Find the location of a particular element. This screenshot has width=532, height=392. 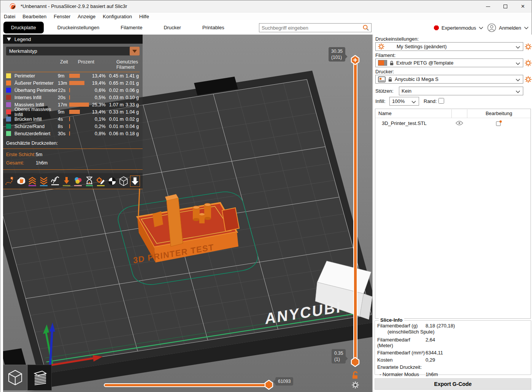

search-box is located at coordinates (315, 28).